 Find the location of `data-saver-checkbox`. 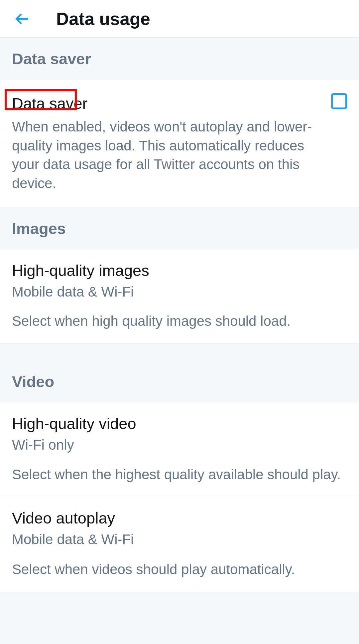

data-saver-checkbox is located at coordinates (339, 101).